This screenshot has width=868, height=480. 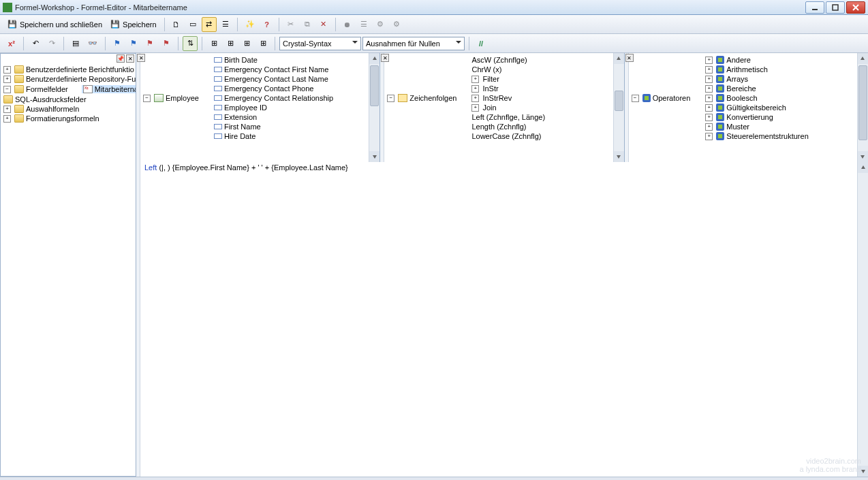 I want to click on close-button, so click(x=856, y=7).